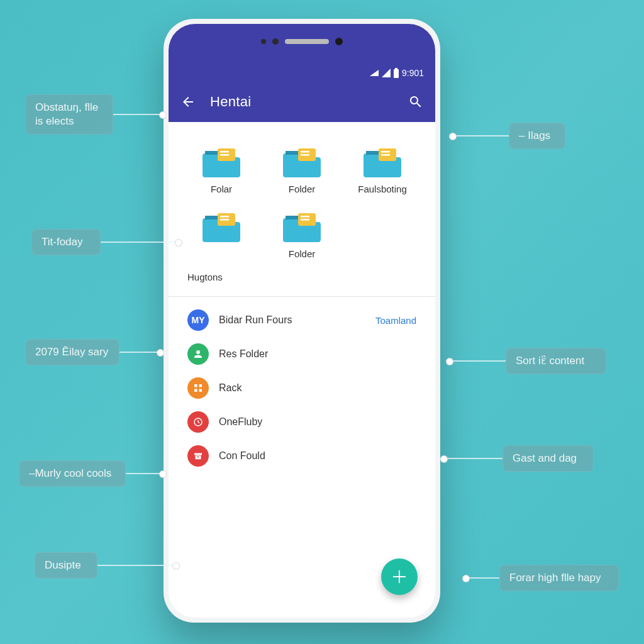 The height and width of the screenshot is (644, 644). I want to click on back-arrow-icon, so click(188, 102).